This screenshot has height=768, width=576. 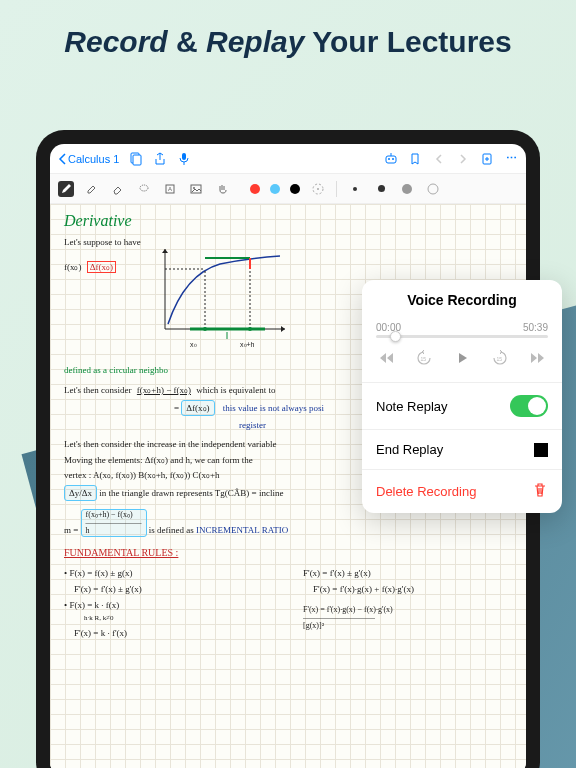 What do you see at coordinates (424, 358) in the screenshot?
I see `rewind-15-icon: 15` at bounding box center [424, 358].